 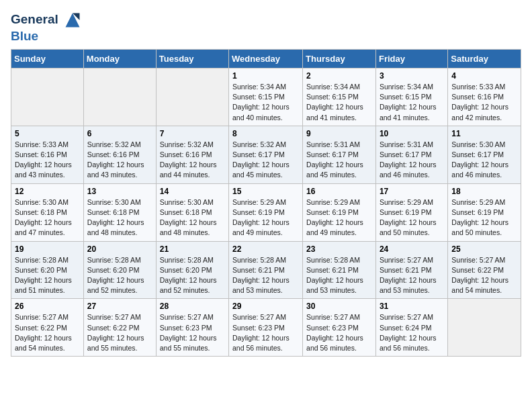 I want to click on calendar-cell: 1Sunrise: 5:34 AM Sunset: 6:15 PM Daylig…, so click(x=266, y=97).